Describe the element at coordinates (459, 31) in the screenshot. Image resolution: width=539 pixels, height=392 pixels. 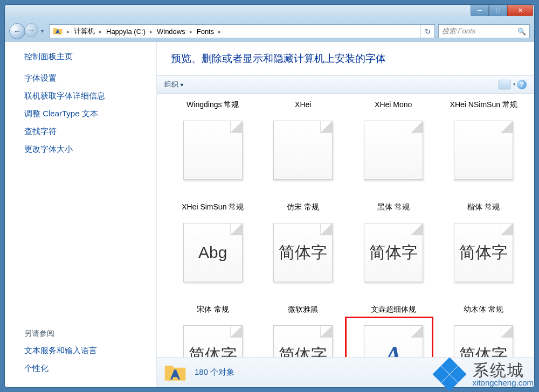
I see `search-placeholder: 搜索 Fonts` at that location.